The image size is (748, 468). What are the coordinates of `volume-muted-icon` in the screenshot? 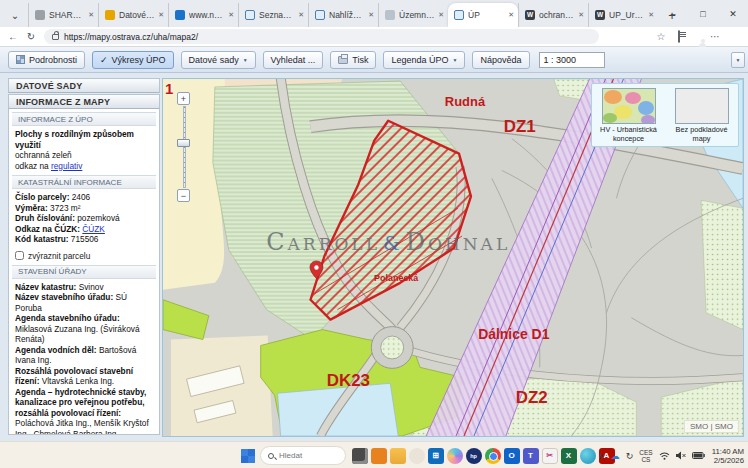 It's located at (681, 456).